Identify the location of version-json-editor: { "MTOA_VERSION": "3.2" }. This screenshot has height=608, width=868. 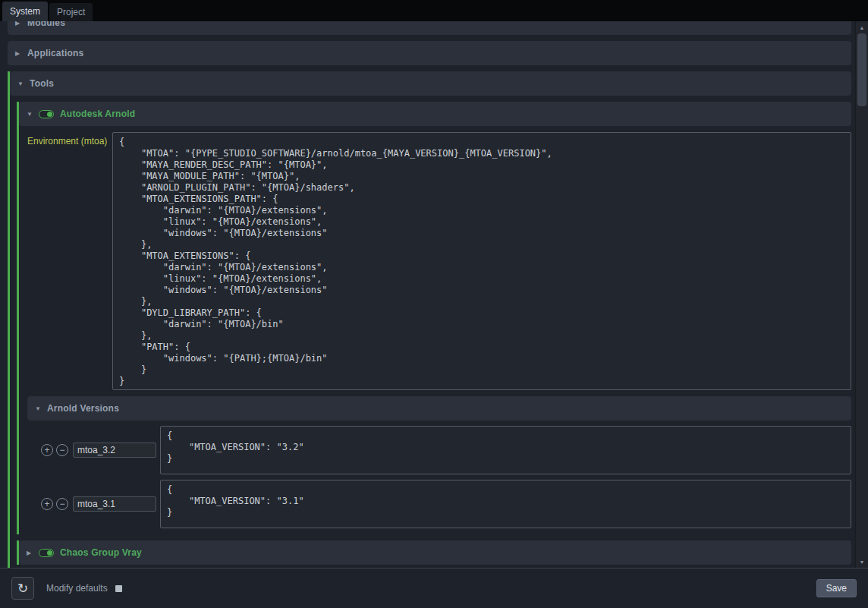
(505, 450).